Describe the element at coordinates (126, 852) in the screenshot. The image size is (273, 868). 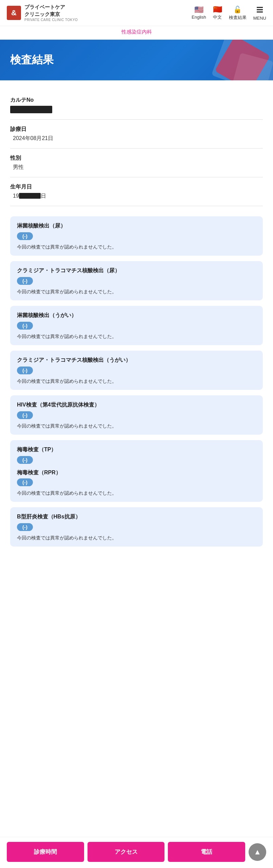
I see `access-button: アクセス` at that location.